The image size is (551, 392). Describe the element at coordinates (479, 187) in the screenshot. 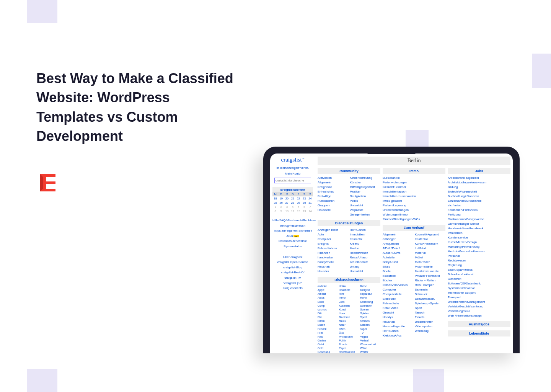

I see `category-link: Bildung` at that location.